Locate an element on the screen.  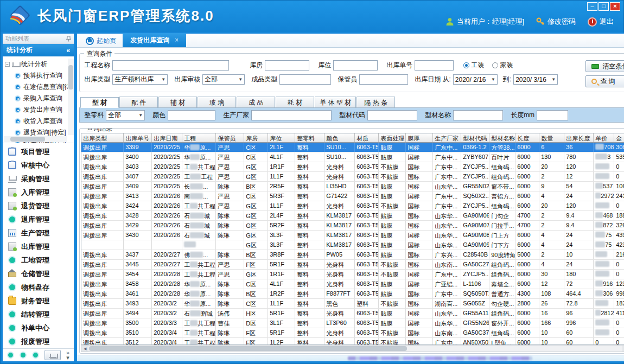
table-row: 调拨出库34282020/2/26石城陈琳G区2L4F整料KLM38176063… is located at coordinates (353, 216).